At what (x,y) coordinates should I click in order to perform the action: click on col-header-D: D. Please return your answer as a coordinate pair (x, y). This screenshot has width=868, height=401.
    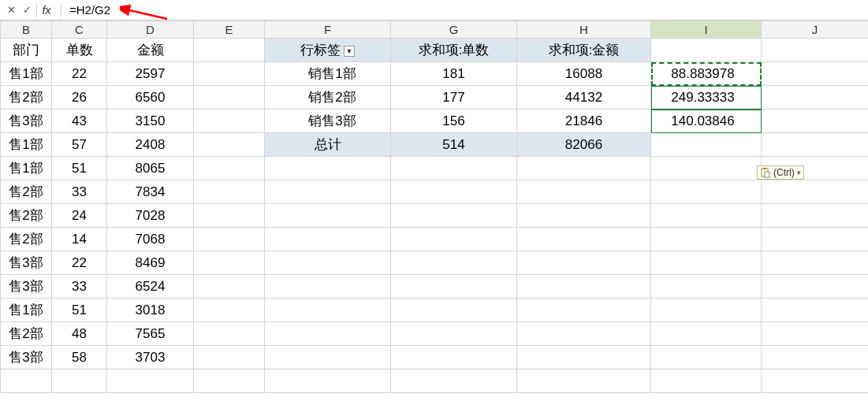
    Looking at the image, I should click on (151, 30).